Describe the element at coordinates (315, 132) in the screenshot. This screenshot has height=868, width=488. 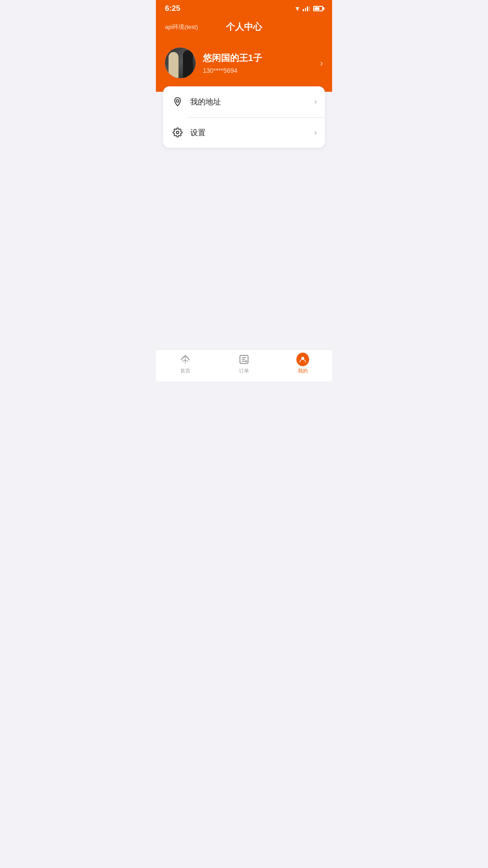
I see `settings-chevron-icon: ›` at that location.